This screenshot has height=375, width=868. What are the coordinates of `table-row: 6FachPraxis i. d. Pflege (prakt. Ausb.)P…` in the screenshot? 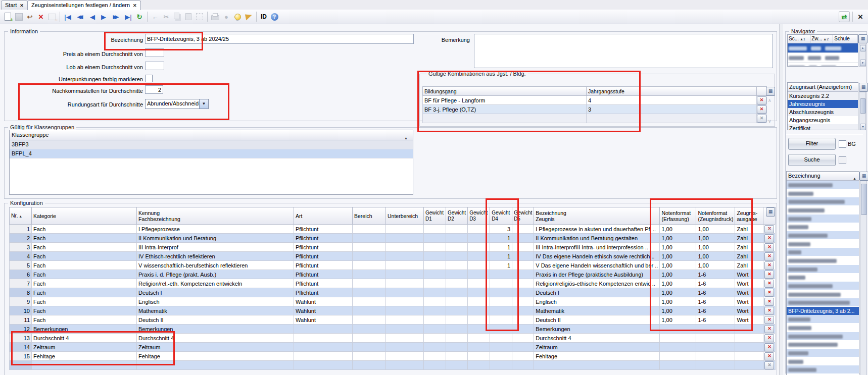 It's located at (393, 275).